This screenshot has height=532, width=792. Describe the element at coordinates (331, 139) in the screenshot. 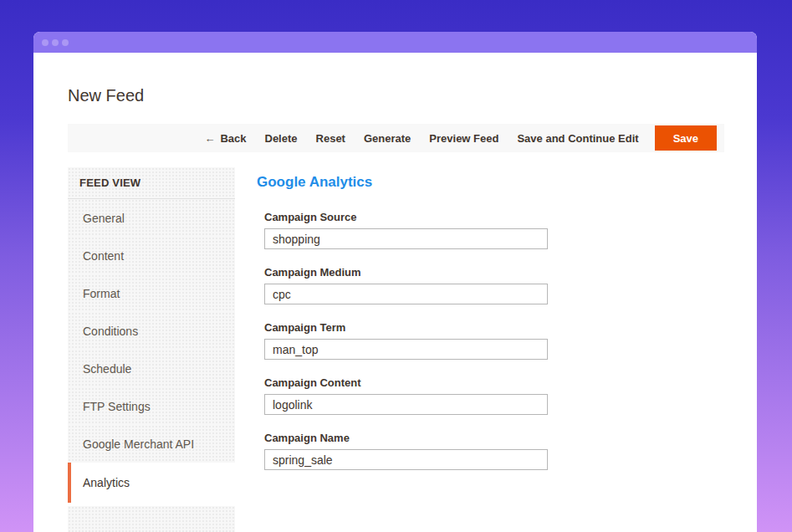

I see `reset-button: Reset` at that location.